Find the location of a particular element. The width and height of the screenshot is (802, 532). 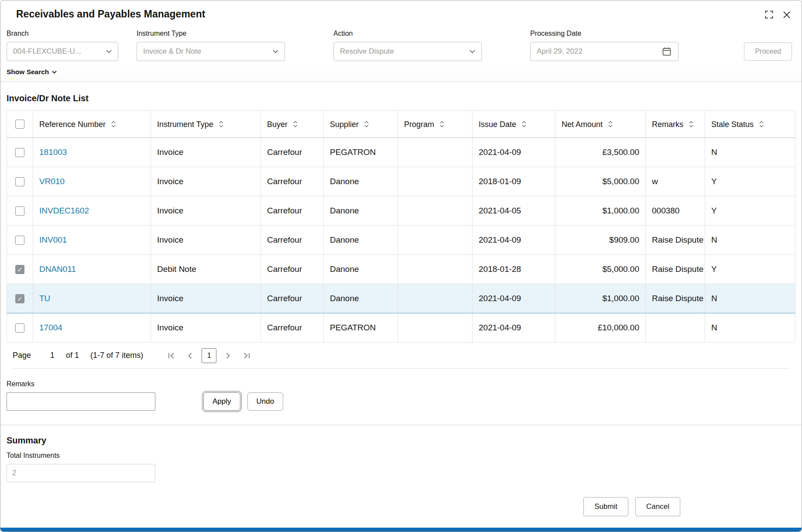

column-header-instrument-type: Instrument Type is located at coordinates (206, 124).